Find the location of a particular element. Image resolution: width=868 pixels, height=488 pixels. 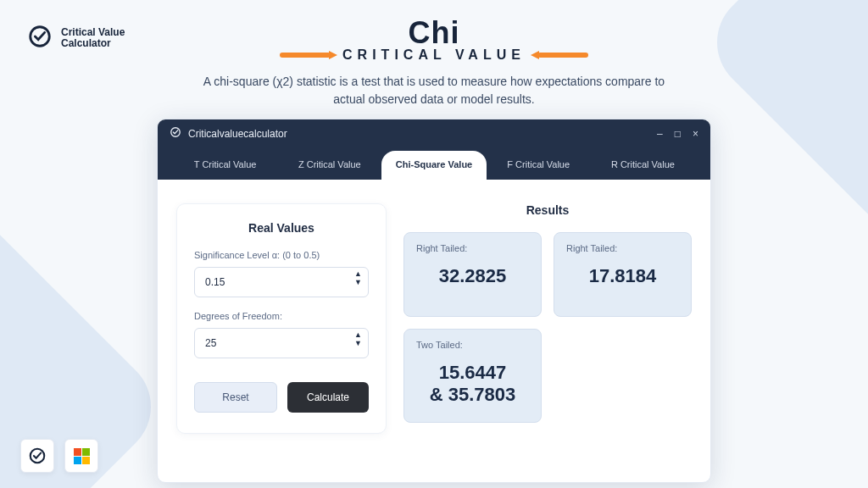

tray-windows-icon is located at coordinates (81, 456).